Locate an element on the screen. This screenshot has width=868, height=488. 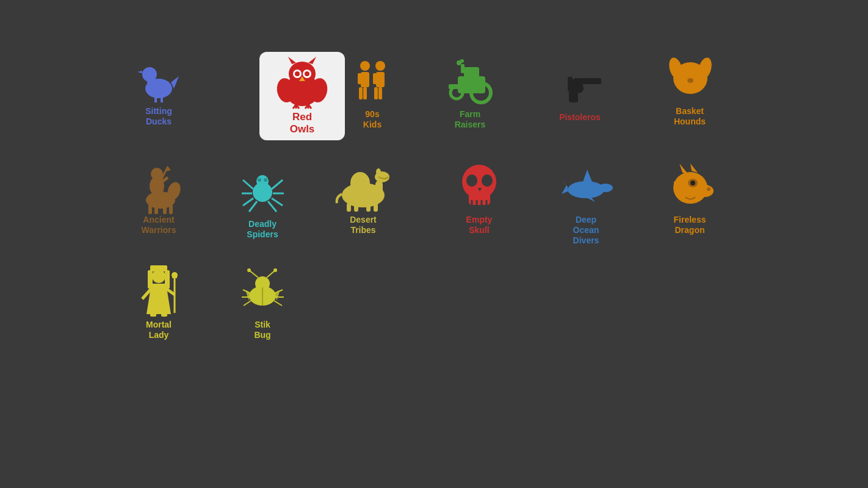
fireless-dragon-label: FirelessDragon is located at coordinates (690, 225).